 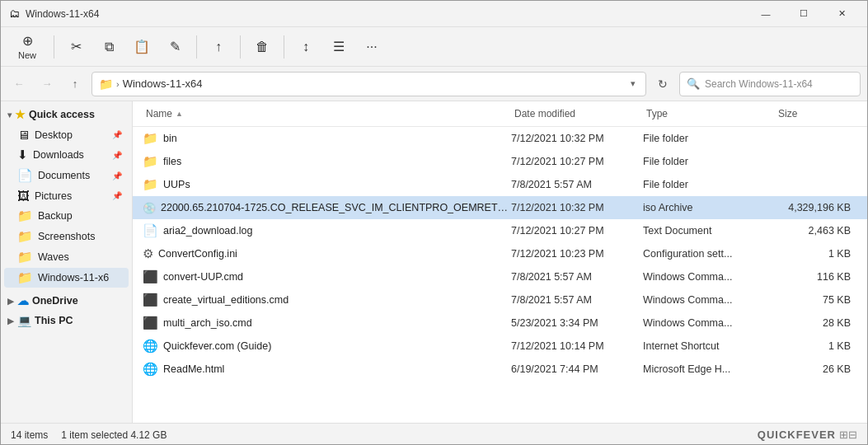 I want to click on sidebar-item-desktop: 🖥 Desktop 📌, so click(x=66, y=135).